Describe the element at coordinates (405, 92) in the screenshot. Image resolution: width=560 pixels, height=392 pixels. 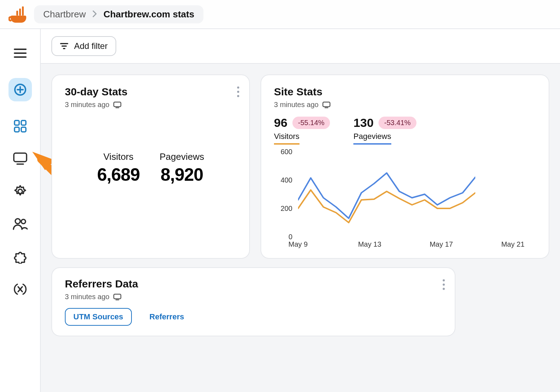
I see `card-title: Site Stats` at that location.